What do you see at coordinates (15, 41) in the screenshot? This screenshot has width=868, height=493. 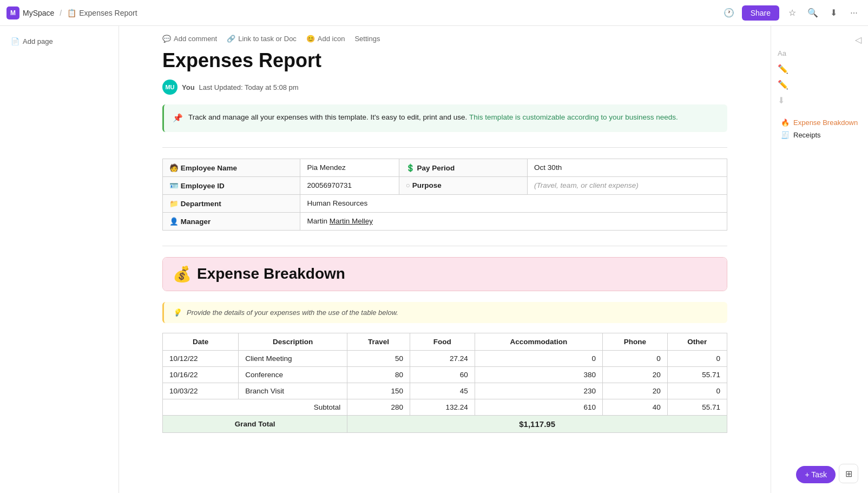 I see `add-page-icon: 📄` at bounding box center [15, 41].